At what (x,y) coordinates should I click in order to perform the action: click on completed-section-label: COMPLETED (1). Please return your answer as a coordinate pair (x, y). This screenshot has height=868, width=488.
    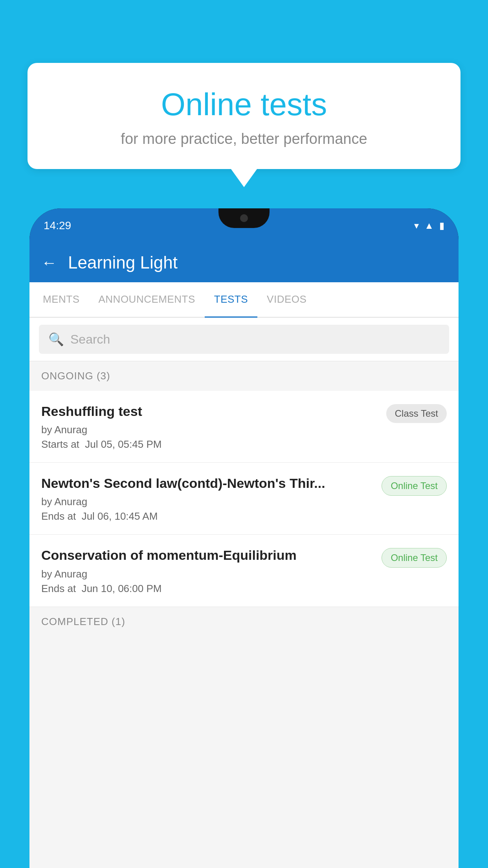
    Looking at the image, I should click on (244, 622).